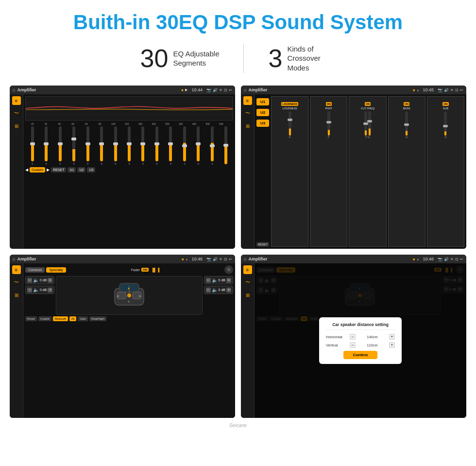 The height and width of the screenshot is (466, 476). I want to click on screen2-sidebar: ≡ 〜 ⊞, so click(248, 172).